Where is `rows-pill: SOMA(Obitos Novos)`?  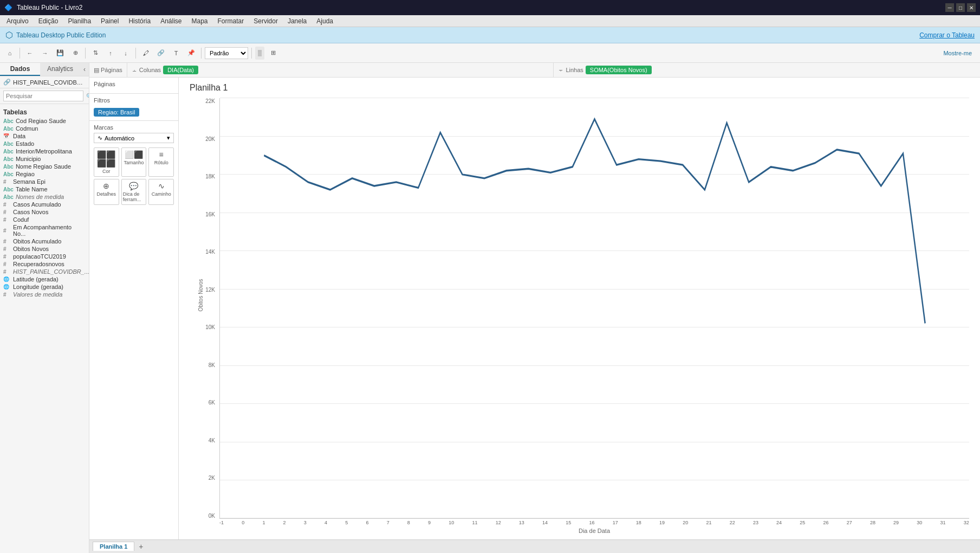
rows-pill: SOMA(Obitos Novos) is located at coordinates (619, 70).